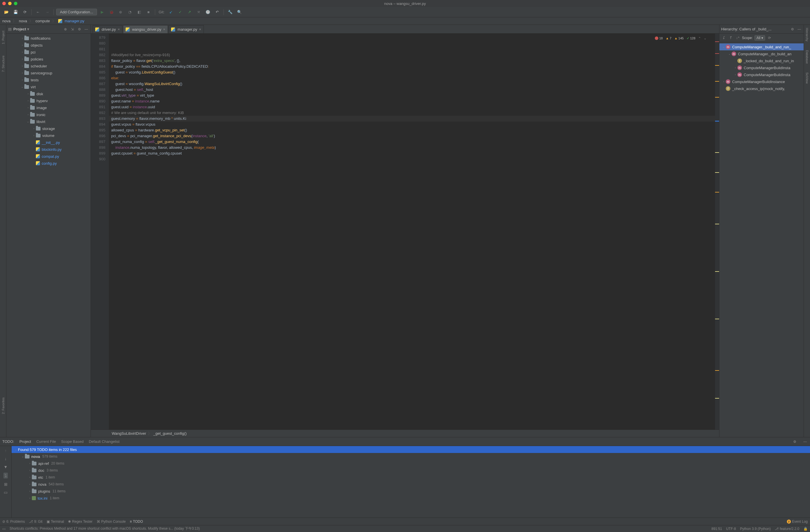 The image size is (810, 532). Describe the element at coordinates (129, 434) in the screenshot. I see `class-crumb: WangSuLibvirtDriver` at that location.